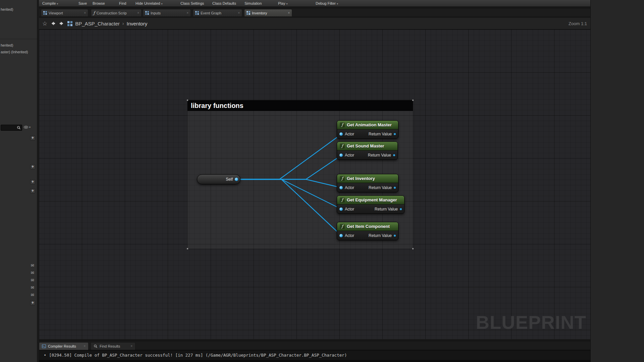  What do you see at coordinates (368, 129) in the screenshot?
I see `node-get-animation-master: ƒ Get Animation Master Actor Return Valu…` at bounding box center [368, 129].